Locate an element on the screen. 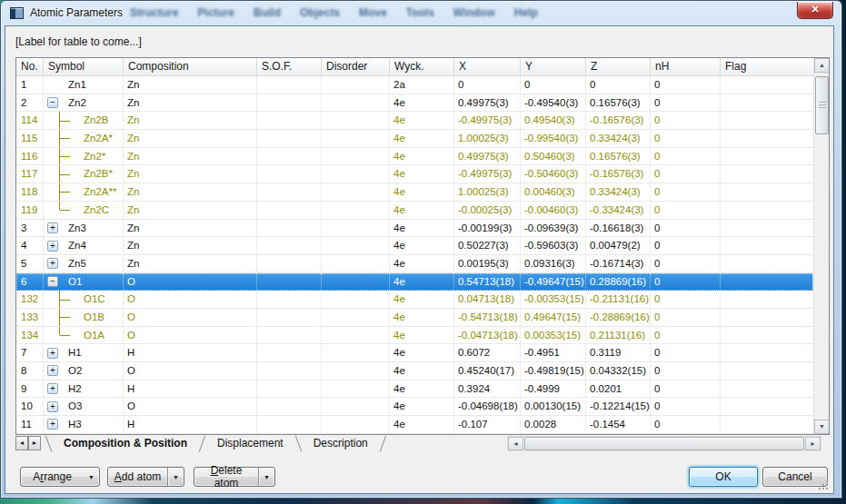  table-row: 5+Zn5Zn4e0.00195(3)0.09316(3)-0.16714(3)… is located at coordinates (414, 264).